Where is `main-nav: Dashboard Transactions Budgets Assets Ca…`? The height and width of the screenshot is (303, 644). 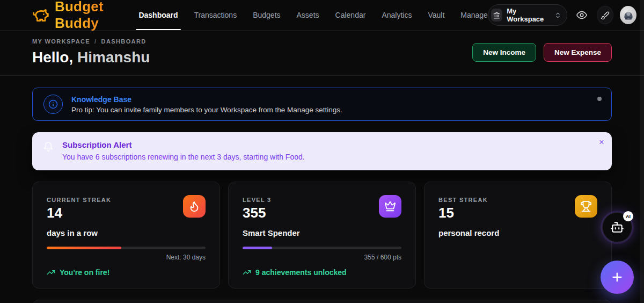 main-nav: Dashboard Transactions Budgets Assets Ca… is located at coordinates (313, 15).